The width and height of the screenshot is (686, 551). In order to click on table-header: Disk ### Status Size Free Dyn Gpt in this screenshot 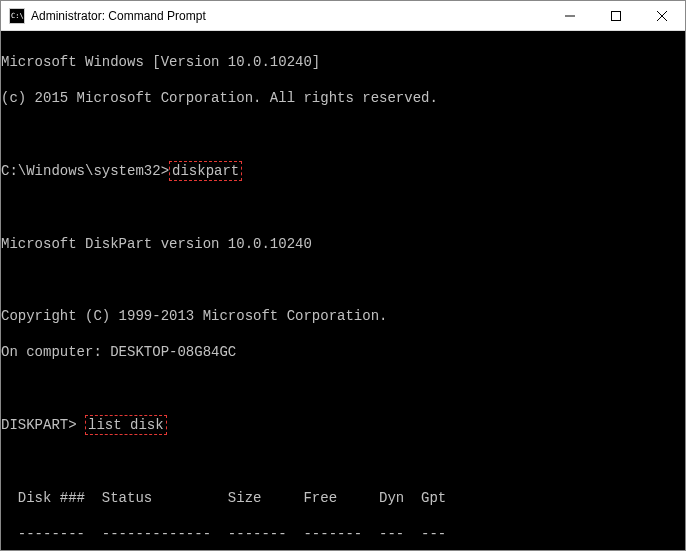, I will do `click(343, 498)`.